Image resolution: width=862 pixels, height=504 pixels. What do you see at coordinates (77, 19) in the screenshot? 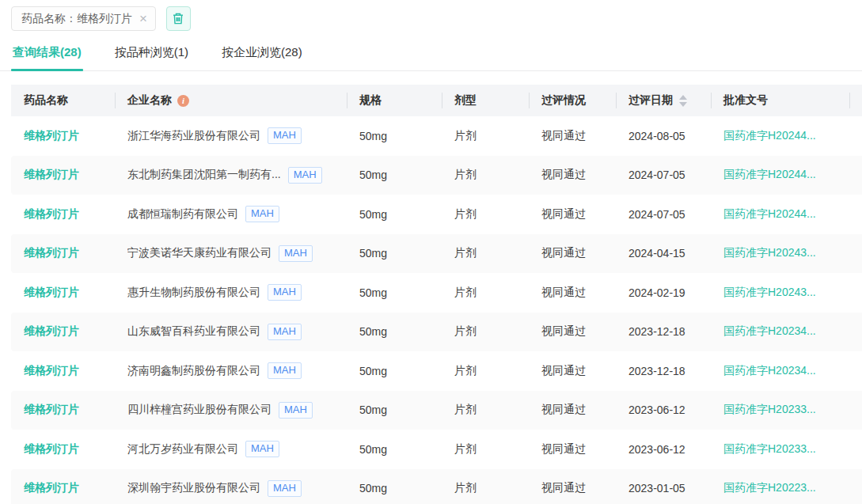
I see `filter-tag-label: 药品名称：维格列汀片` at bounding box center [77, 19].